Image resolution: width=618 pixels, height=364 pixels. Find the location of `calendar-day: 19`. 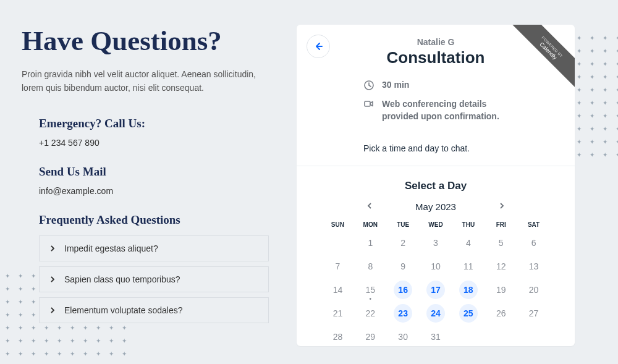

calendar-day: 19 is located at coordinates (501, 290).